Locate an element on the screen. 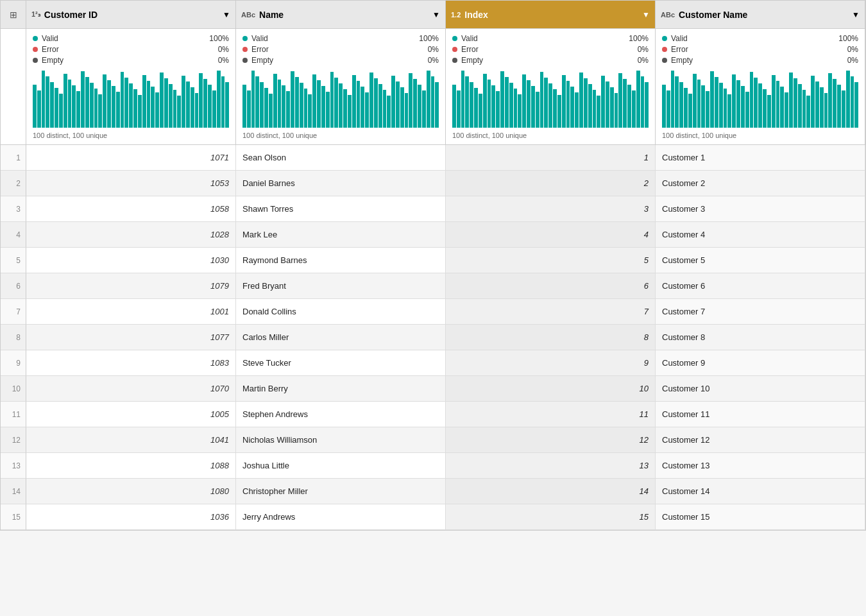 Image resolution: width=866 pixels, height=616 pixels. stats-customer-id: Valid 100% Error 0% Empty 0% 100 distinc… is located at coordinates (131, 87).